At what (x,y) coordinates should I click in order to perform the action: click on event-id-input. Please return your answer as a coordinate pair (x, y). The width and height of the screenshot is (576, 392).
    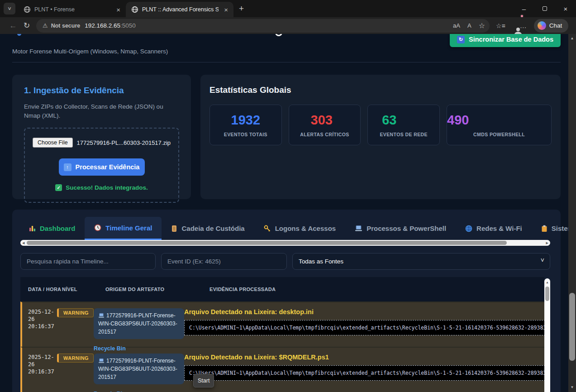
    Looking at the image, I should click on (224, 262).